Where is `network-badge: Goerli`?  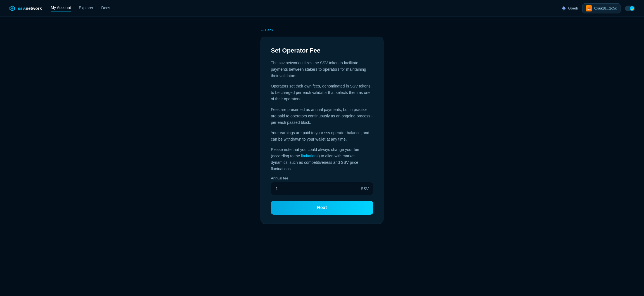 network-badge: Goerli is located at coordinates (570, 8).